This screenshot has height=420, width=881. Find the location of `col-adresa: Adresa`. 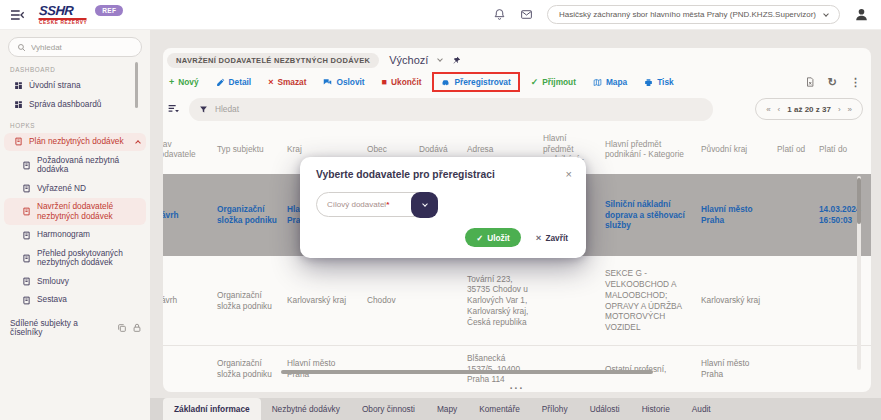

col-adresa: Adresa is located at coordinates (500, 149).